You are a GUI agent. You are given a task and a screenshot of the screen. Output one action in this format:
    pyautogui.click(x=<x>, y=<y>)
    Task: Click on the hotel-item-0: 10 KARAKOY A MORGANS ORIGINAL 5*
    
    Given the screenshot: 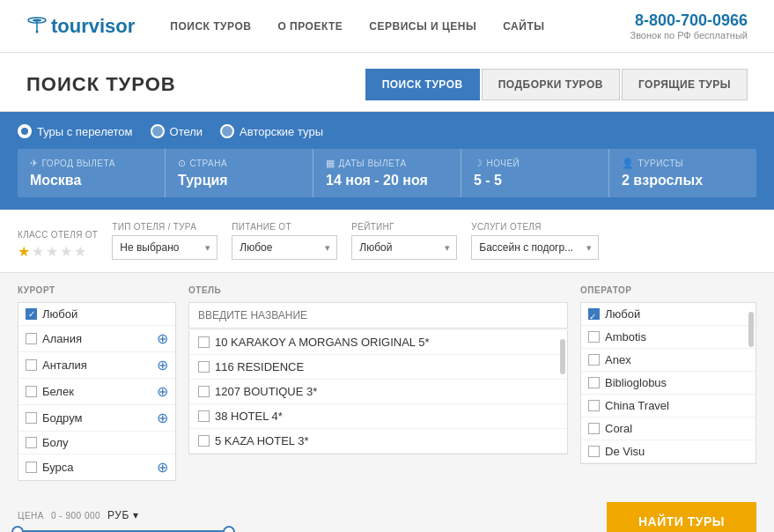 What is the action you would take?
    pyautogui.click(x=379, y=343)
    